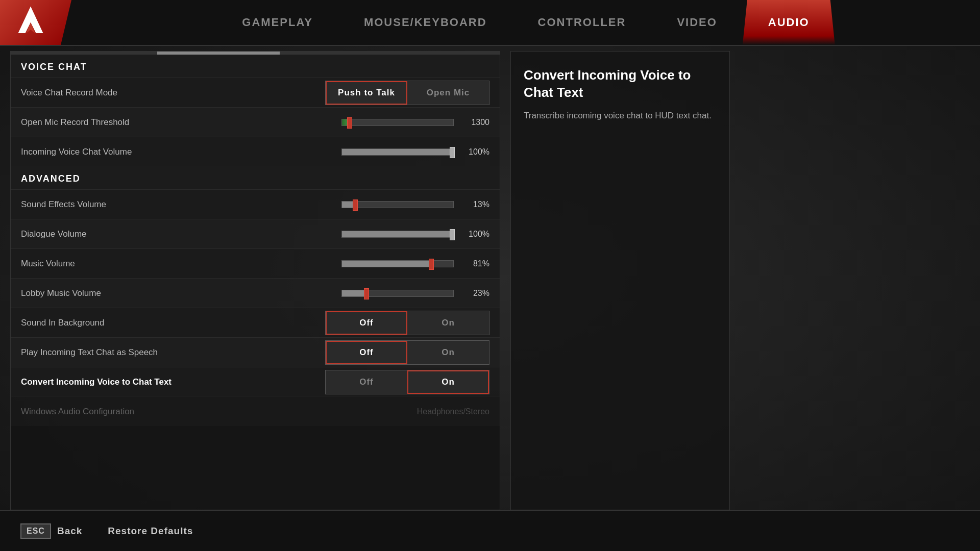  What do you see at coordinates (448, 93) in the screenshot?
I see `open-mic-button: Open Mic` at bounding box center [448, 93].